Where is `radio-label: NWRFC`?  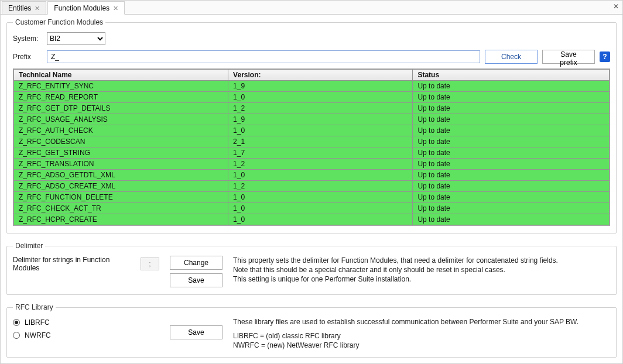 radio-label: NWRFC is located at coordinates (37, 335).